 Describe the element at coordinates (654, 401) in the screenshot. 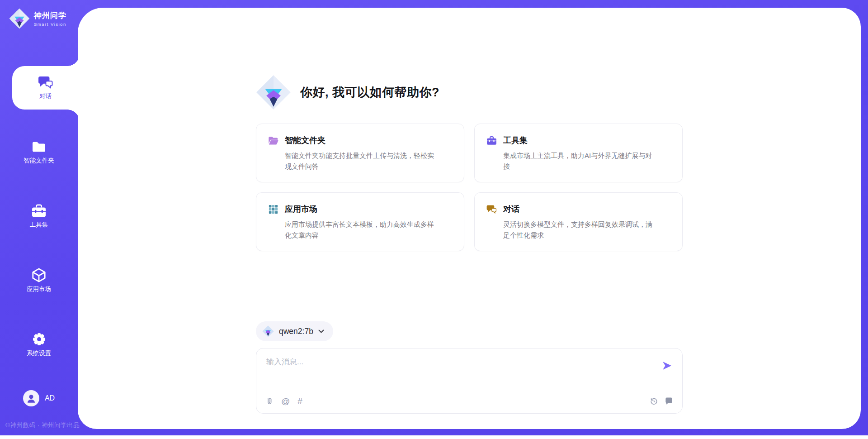

I see `history-icon` at that location.